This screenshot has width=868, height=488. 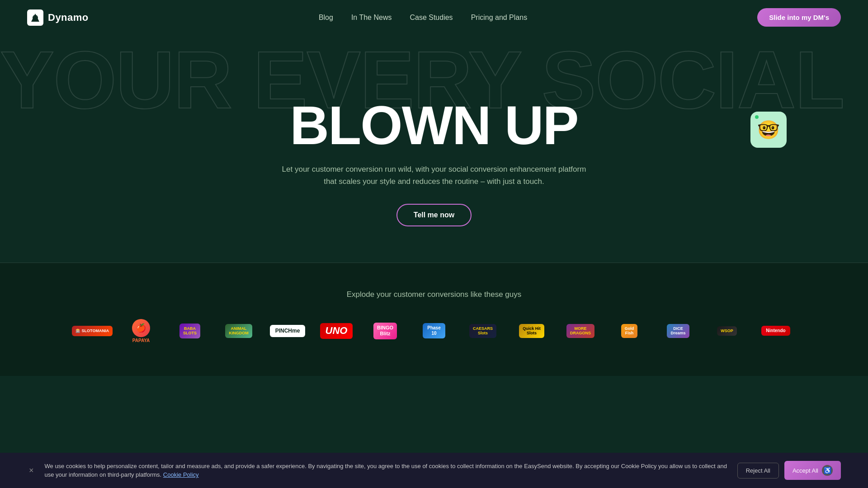 What do you see at coordinates (58, 18) in the screenshot?
I see `logo-link: Dynamo` at bounding box center [58, 18].